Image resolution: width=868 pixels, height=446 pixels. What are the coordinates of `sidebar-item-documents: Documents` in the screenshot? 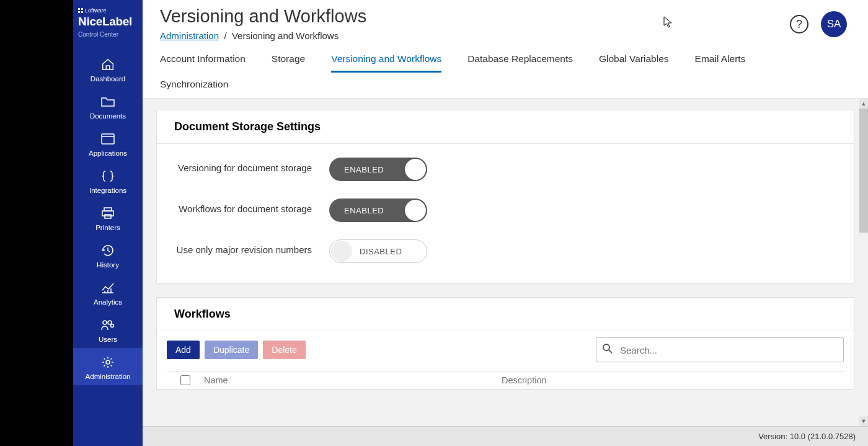 It's located at (108, 106).